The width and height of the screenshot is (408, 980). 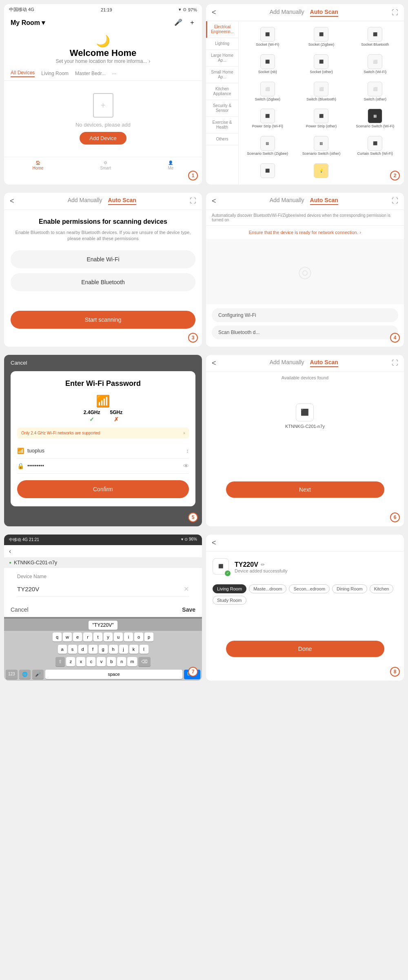 What do you see at coordinates (12, 201) in the screenshot?
I see `back-button-3: <` at bounding box center [12, 201].